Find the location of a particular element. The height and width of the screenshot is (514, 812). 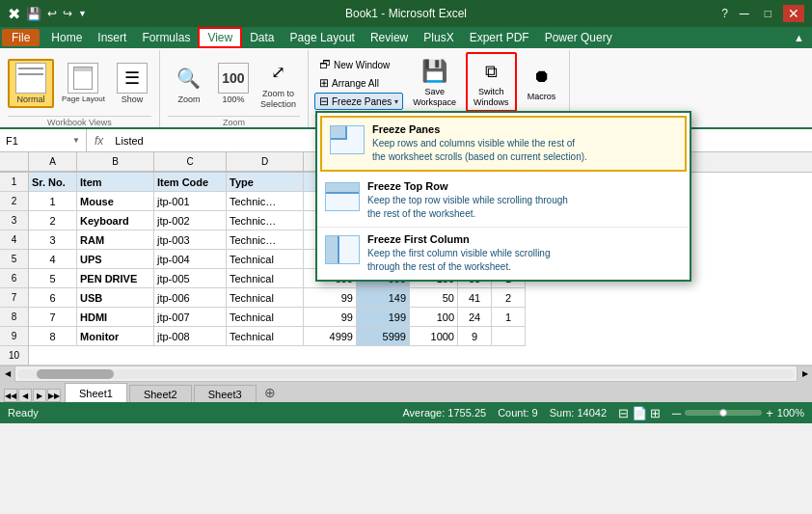

cell-c8: jtp-007 is located at coordinates (191, 317).